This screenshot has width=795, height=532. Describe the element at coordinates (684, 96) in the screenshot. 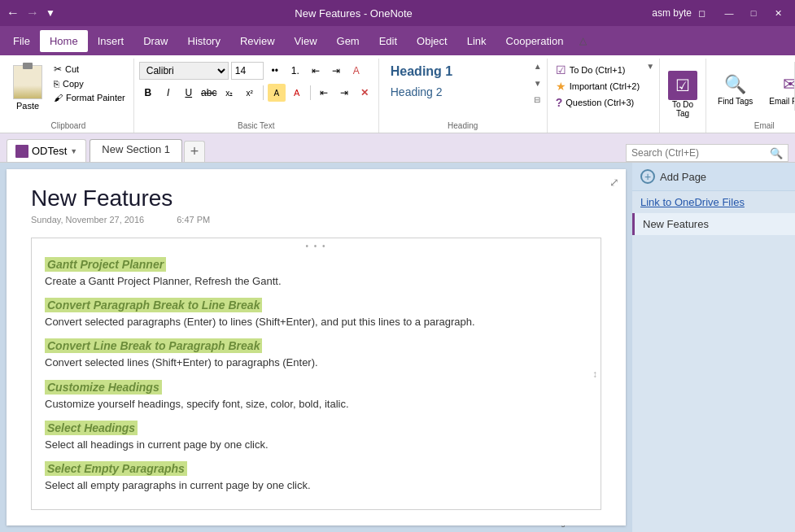

I see `todo-group: ☑ To DoTag` at that location.